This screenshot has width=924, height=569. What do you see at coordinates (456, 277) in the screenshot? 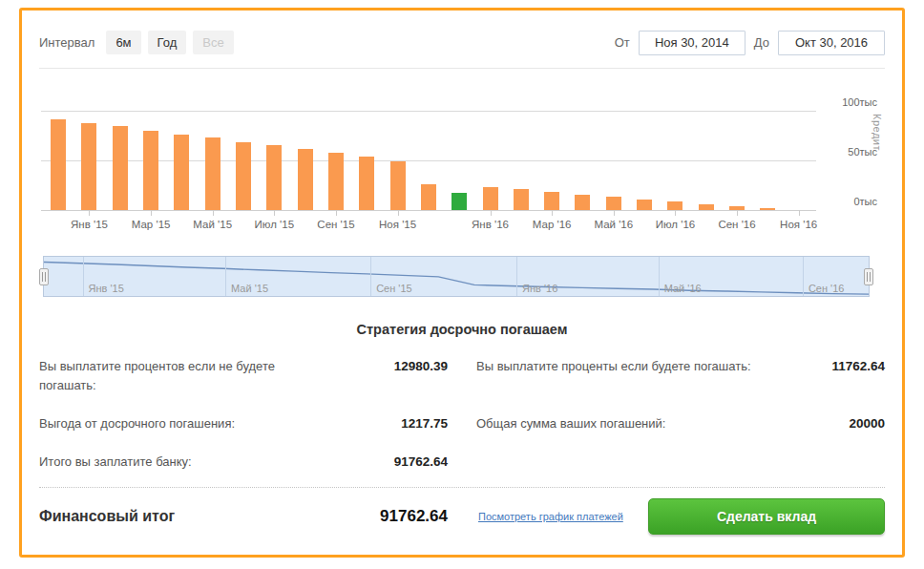
I see `range-navigator: Янв '15Май '15Сен '15Янв '16Май '16Сен '…` at bounding box center [456, 277].